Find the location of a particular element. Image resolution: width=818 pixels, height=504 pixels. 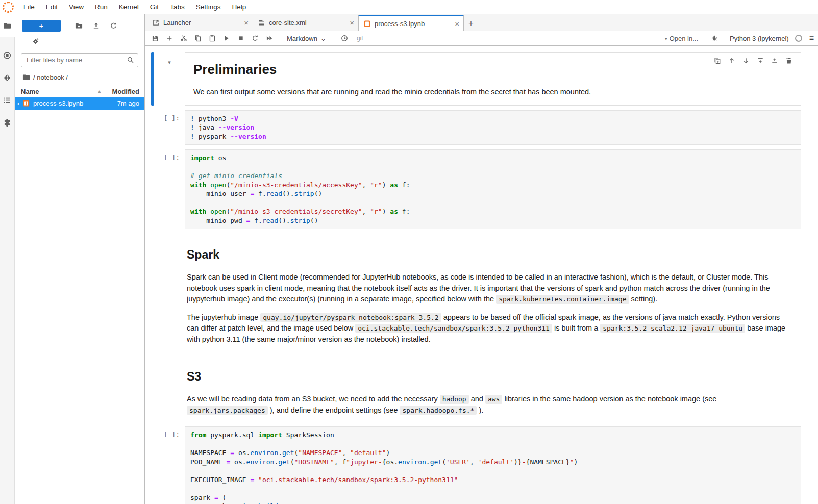

notebook-file-icon is located at coordinates (26, 104).